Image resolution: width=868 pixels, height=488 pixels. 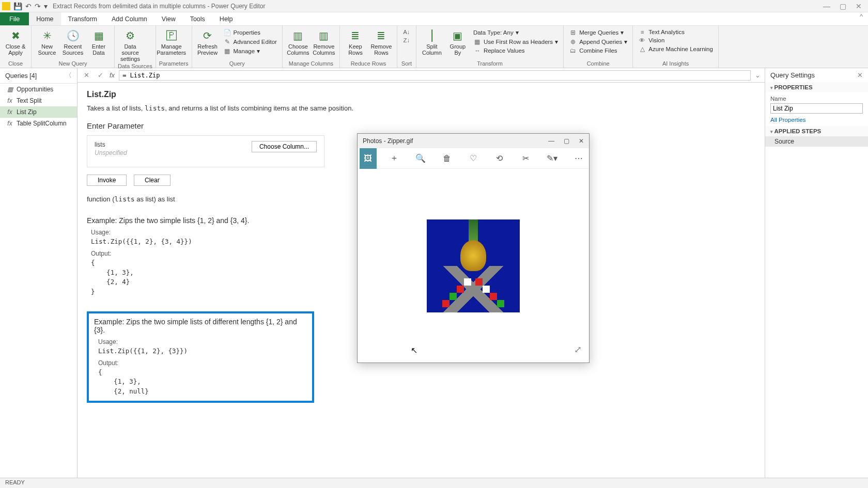 What do you see at coordinates (16, 41) in the screenshot?
I see `close-apply-button: ✖ Close & Apply` at bounding box center [16, 41].